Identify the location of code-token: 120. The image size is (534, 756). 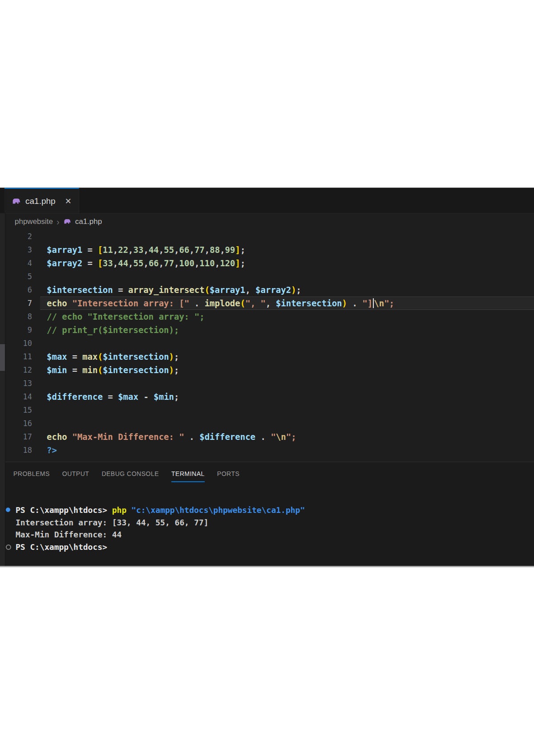
(227, 263).